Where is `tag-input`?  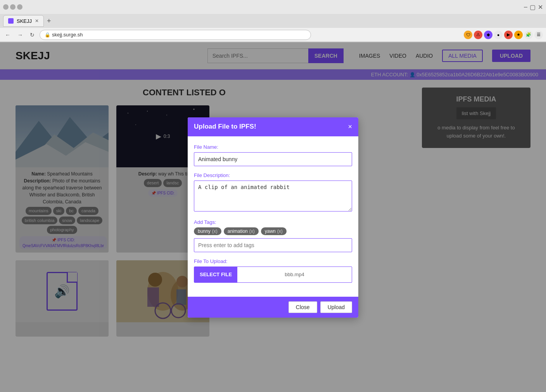 tag-input is located at coordinates (273, 245).